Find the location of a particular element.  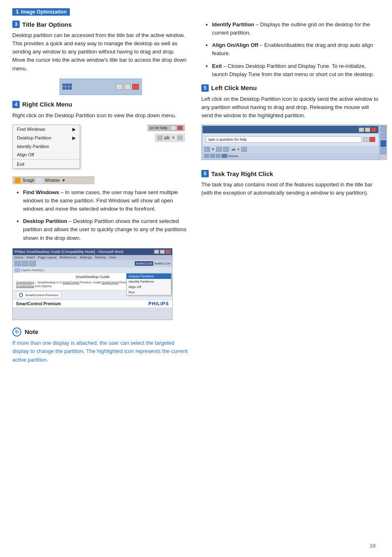

word-title-bar: Philips SmartDesktop Guide [Compatibilit… is located at coordinates (92, 252).